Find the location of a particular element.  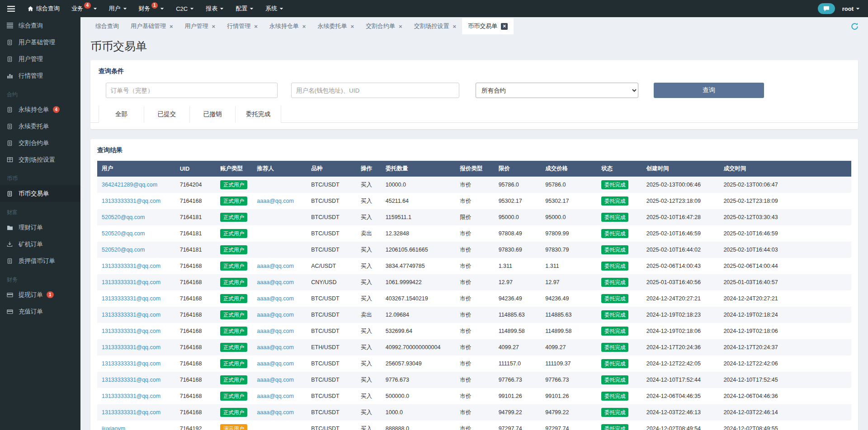

tab-6: 交割合约单× is located at coordinates (384, 26).